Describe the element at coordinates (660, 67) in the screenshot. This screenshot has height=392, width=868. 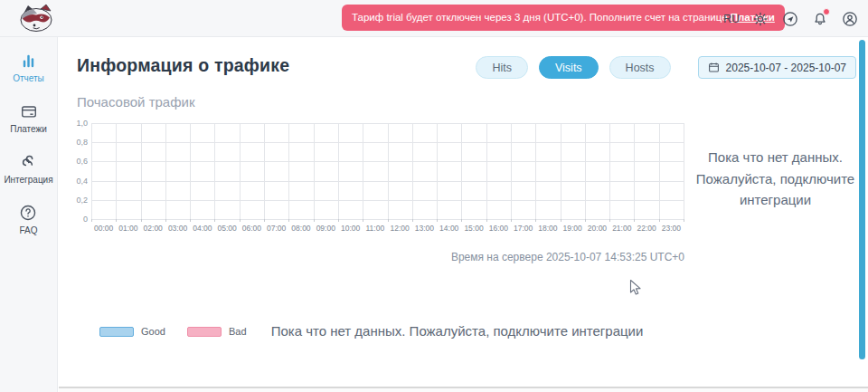
I see `traffic-controls: Hits Visits Hosts 2025-10-07 - 2025-10-0…` at that location.